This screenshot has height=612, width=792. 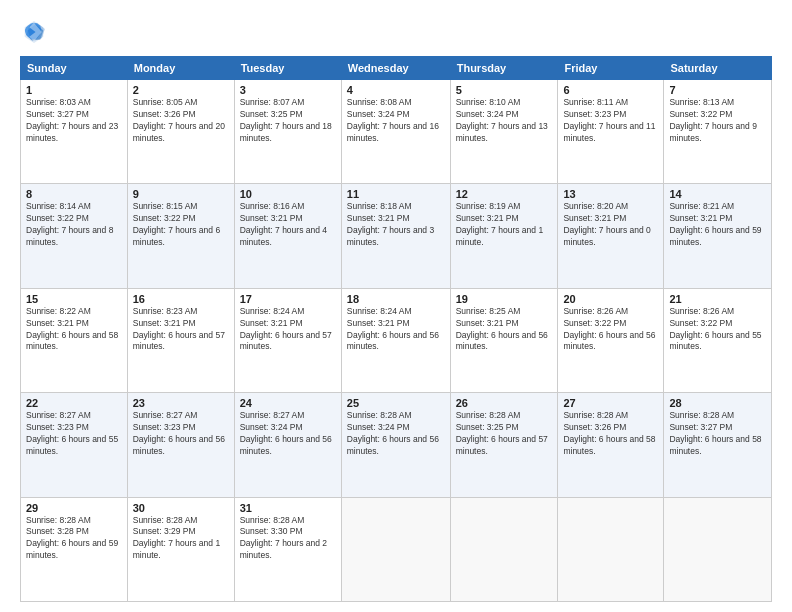 I want to click on day-number: 5, so click(x=504, y=90).